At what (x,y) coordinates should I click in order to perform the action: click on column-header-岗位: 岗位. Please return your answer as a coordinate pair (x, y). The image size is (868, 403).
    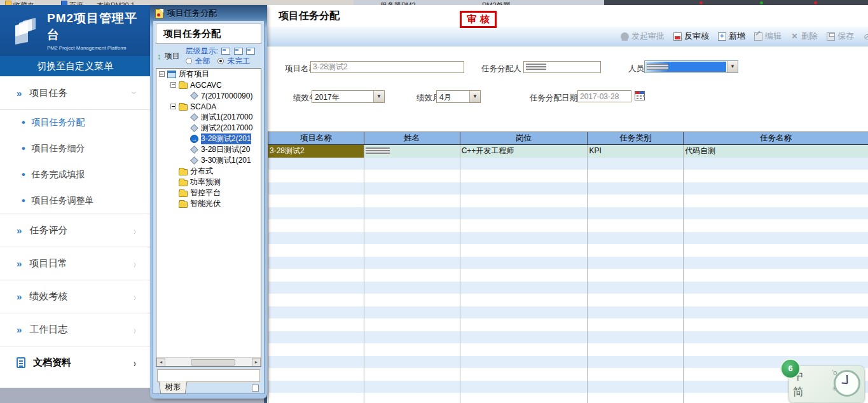
    Looking at the image, I should click on (524, 139).